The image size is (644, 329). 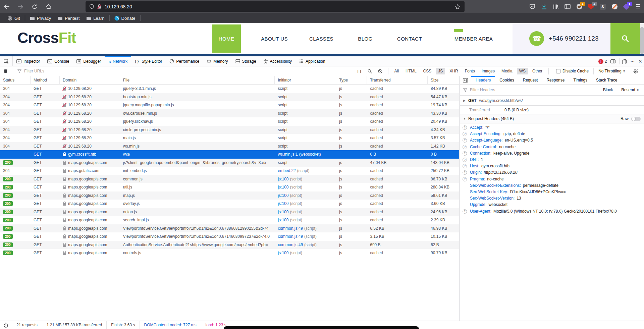 What do you see at coordinates (537, 71) in the screenshot?
I see `type-filter-other: Other` at bounding box center [537, 71].